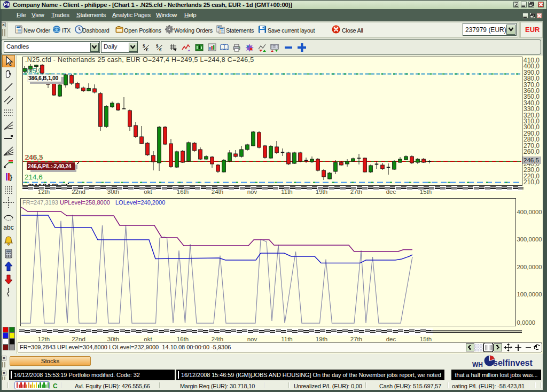 Image resolution: width=547 pixels, height=392 pixels. I want to click on svg-text:FR=309,2843 UPLevel=304,8000 L: FR=309,2843 UPLevel=304,8000 LOLevel=232…, so click(125, 347).